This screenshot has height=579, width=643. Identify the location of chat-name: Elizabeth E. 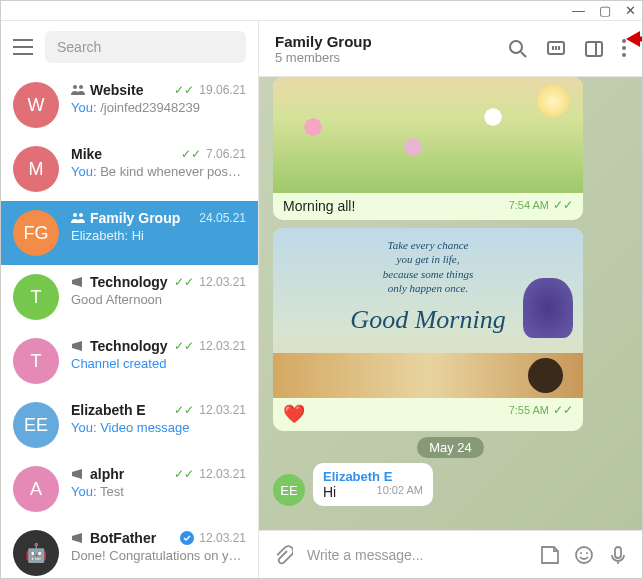
(120, 410).